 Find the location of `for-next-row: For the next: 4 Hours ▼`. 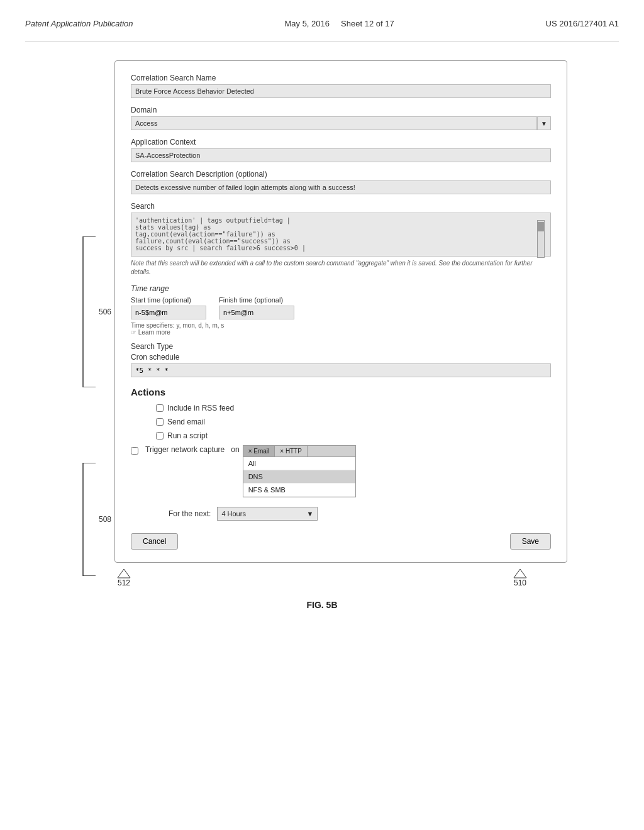

for-next-row: For the next: 4 Hours ▼ is located at coordinates (341, 514).